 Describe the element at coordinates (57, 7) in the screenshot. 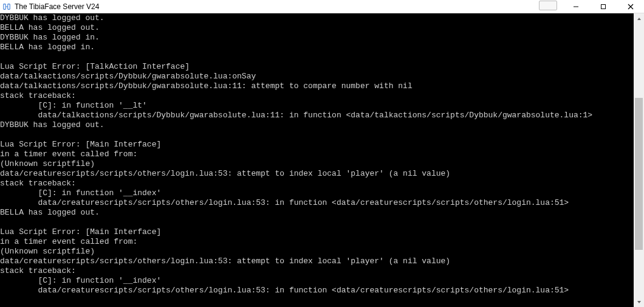

I see `window-title: The TibiaFace Server V24` at that location.